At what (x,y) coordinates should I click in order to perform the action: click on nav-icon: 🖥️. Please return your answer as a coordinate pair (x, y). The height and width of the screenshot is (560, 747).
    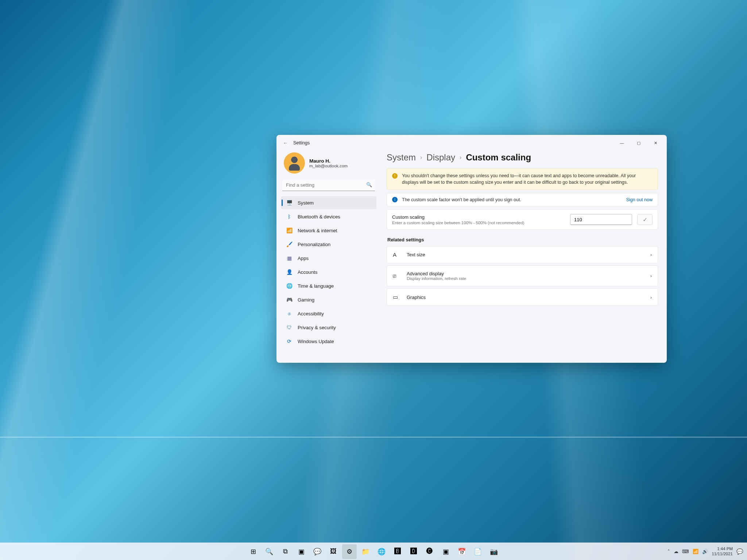
    Looking at the image, I should click on (289, 203).